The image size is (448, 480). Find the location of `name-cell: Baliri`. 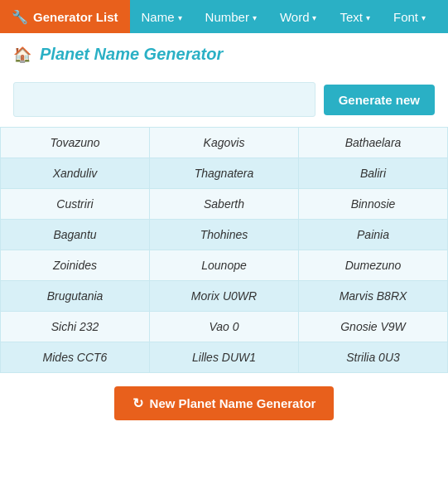

name-cell: Baliri is located at coordinates (373, 174).